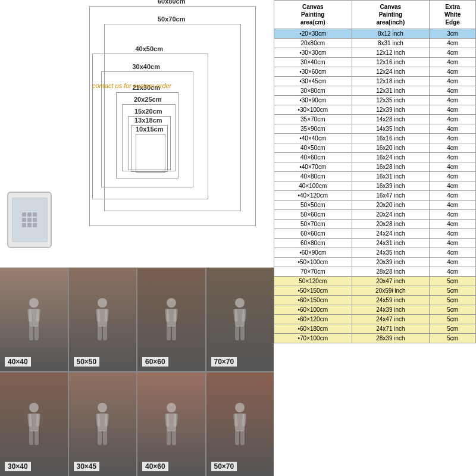 This screenshot has height=476, width=476. What do you see at coordinates (453, 300) in the screenshot?
I see `table-cell-28-2: 5cm` at bounding box center [453, 300].